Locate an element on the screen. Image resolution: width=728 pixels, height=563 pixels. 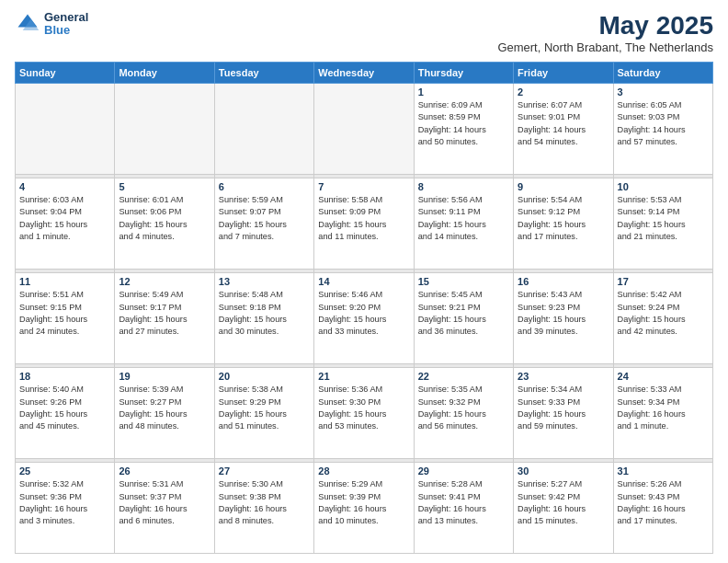
logo-text: General Blue is located at coordinates (66, 24).